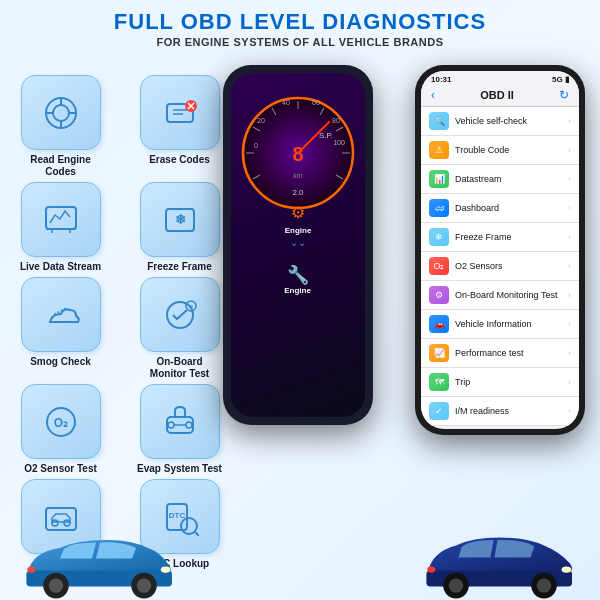 The height and width of the screenshot is (600, 600). Describe the element at coordinates (256, 146) in the screenshot. I see `svg-text: 0` at that location.